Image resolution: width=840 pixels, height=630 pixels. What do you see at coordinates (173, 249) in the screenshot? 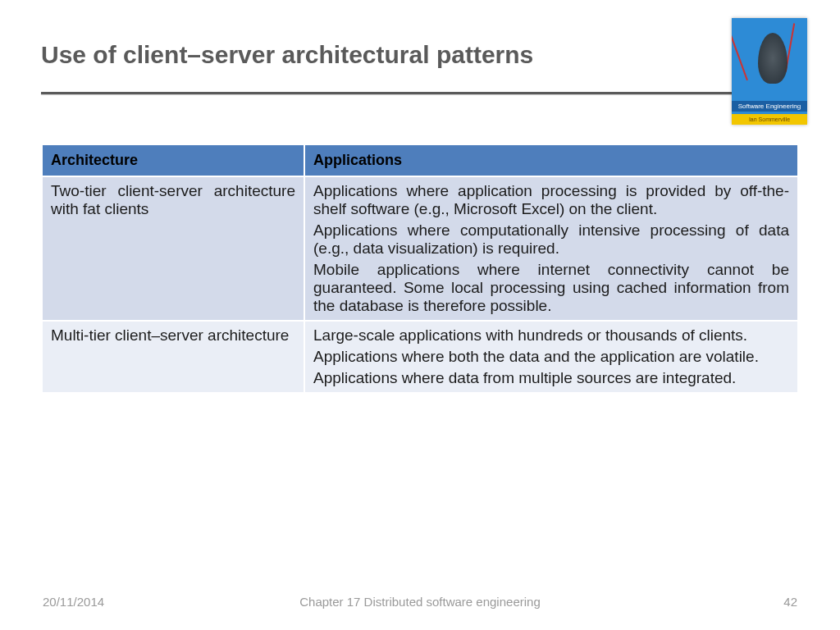
I see `architecture-cell: Two-tier client-server architecture with…` at bounding box center [173, 249].